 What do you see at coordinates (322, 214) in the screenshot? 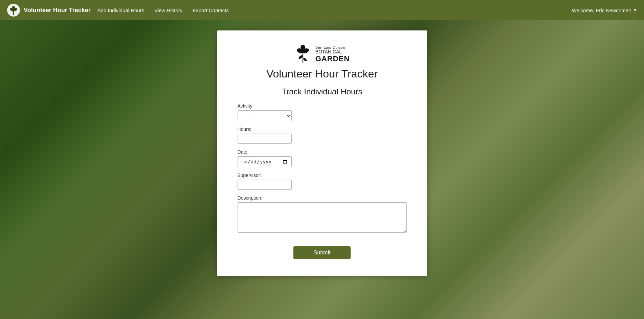
I see `description-group: Description:` at bounding box center [322, 214].